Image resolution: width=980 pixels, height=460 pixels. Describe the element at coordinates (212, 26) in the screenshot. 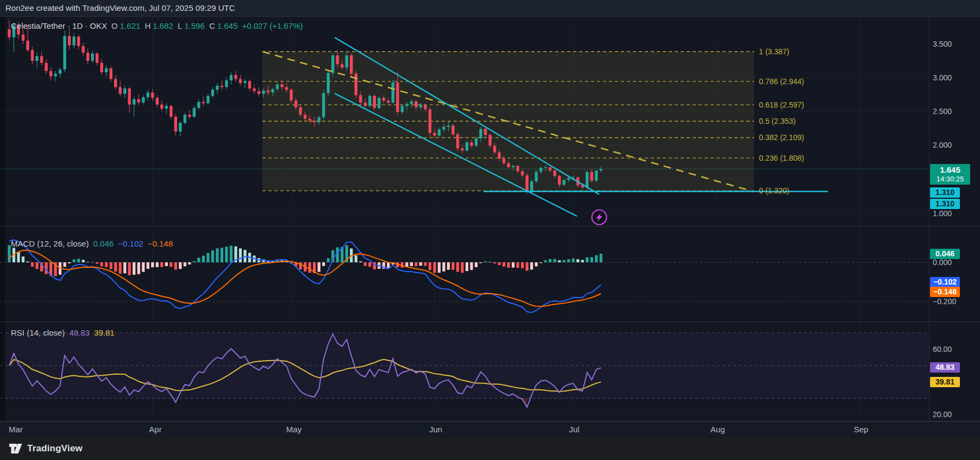

I see `ohlc-close-key: C` at that location.